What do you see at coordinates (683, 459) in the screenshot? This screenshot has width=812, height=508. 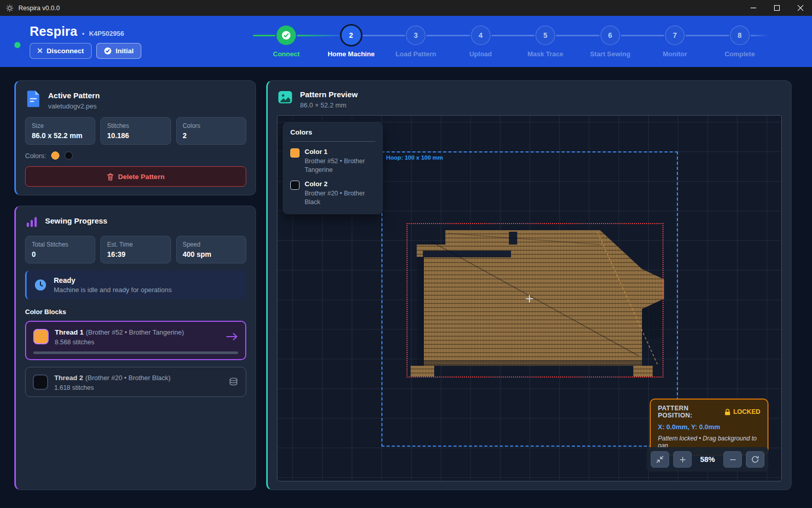 I see `plus-icon` at bounding box center [683, 459].